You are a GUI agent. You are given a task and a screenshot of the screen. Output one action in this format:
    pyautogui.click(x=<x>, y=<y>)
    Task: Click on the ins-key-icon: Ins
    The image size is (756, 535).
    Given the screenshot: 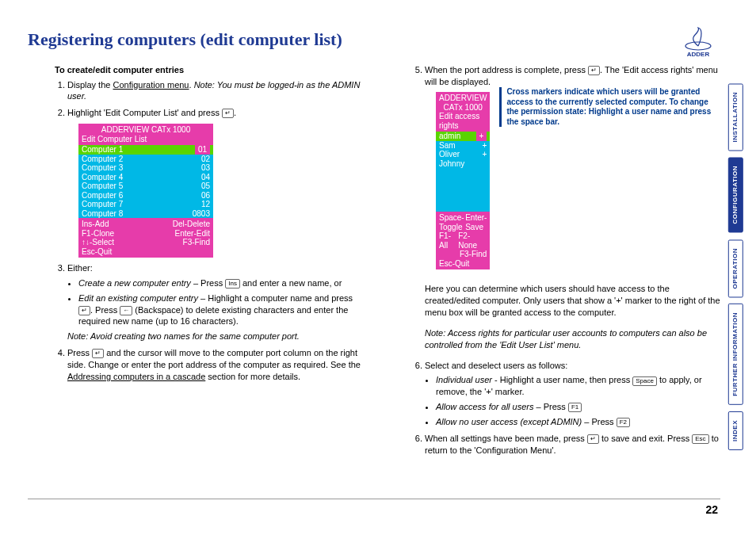 What is the action you would take?
    pyautogui.click(x=233, y=284)
    